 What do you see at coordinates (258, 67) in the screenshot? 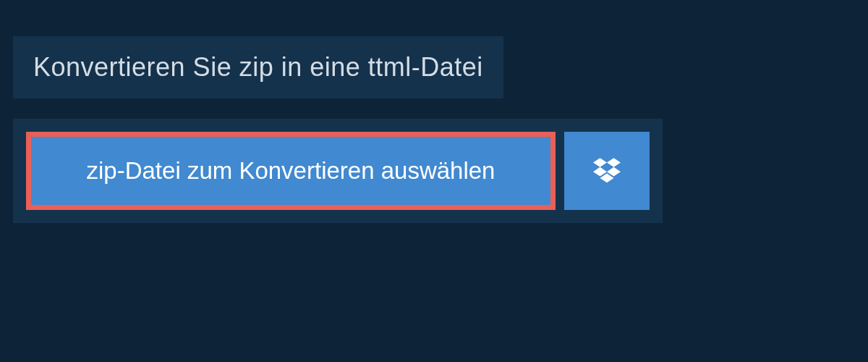
I see `page-title: Konvertieren Sie zip in eine ttml-Datei` at bounding box center [258, 67].